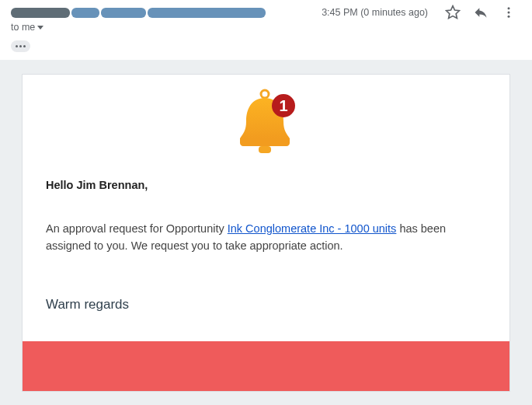  What do you see at coordinates (266, 366) in the screenshot?
I see `card-footer-bar` at bounding box center [266, 366].